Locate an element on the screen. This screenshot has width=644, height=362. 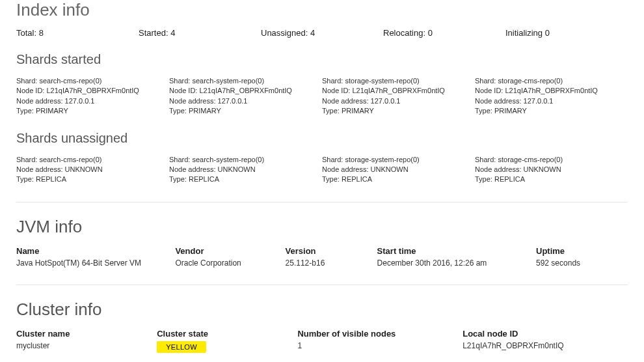
jvm-name-label: Name is located at coordinates (96, 251).